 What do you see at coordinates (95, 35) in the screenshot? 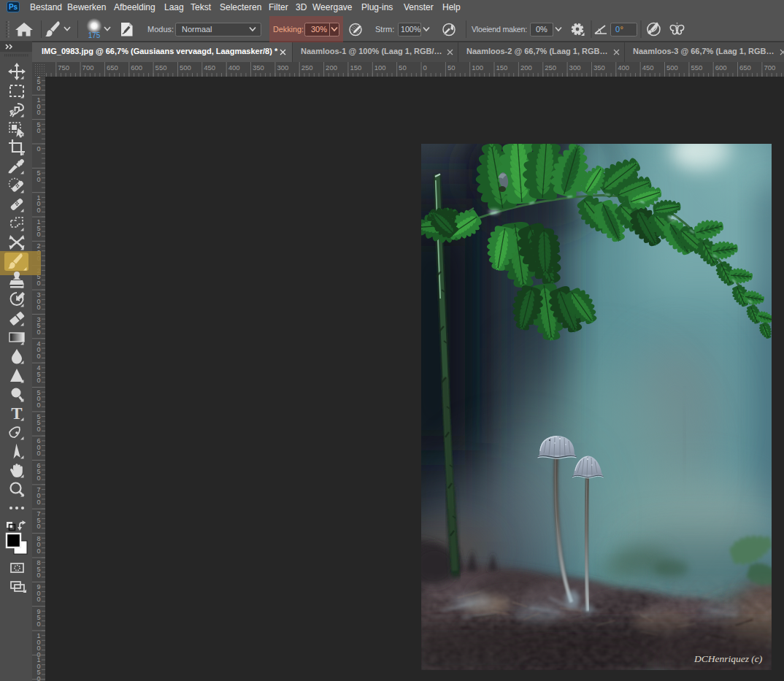
I see `svg-text: 175` at bounding box center [95, 35].